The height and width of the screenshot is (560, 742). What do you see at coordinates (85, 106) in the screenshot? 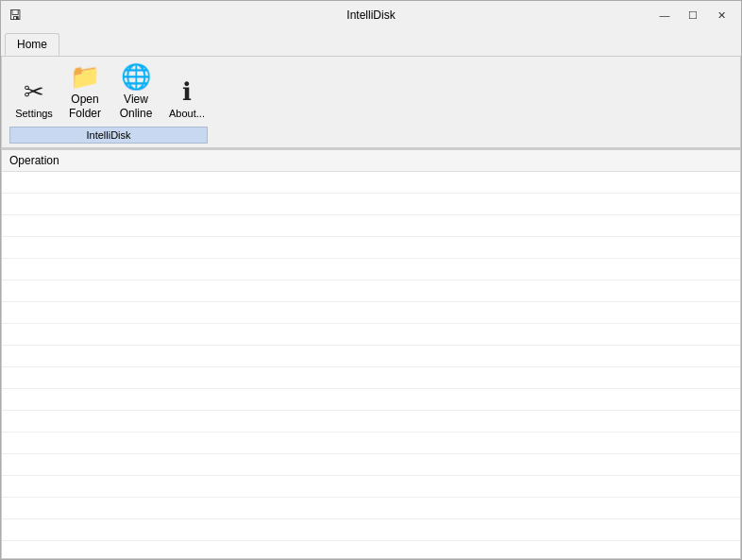
I see `open-folder-label: Open Folder` at bounding box center [85, 106].